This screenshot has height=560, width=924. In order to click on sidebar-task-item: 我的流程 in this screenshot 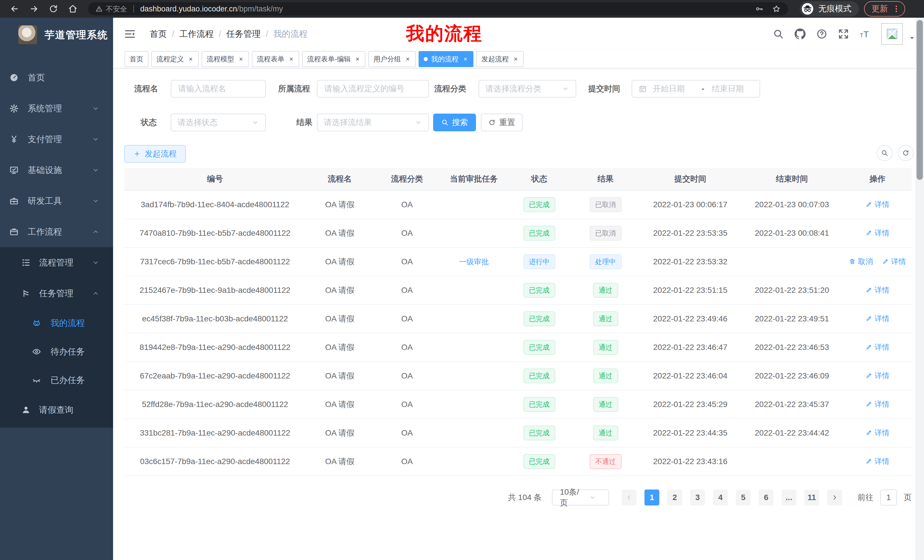, I will do `click(57, 323)`.